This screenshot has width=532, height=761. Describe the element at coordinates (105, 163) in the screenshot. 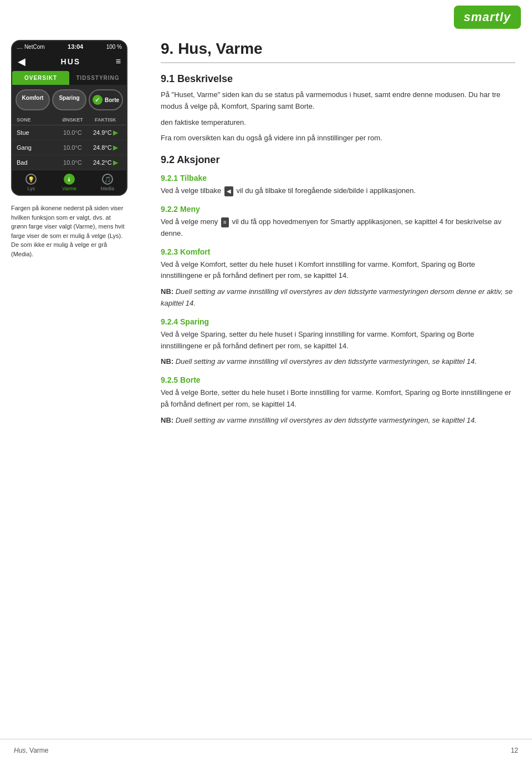

I see `temp-faktisk-bad: 24.2°C ▶` at that location.